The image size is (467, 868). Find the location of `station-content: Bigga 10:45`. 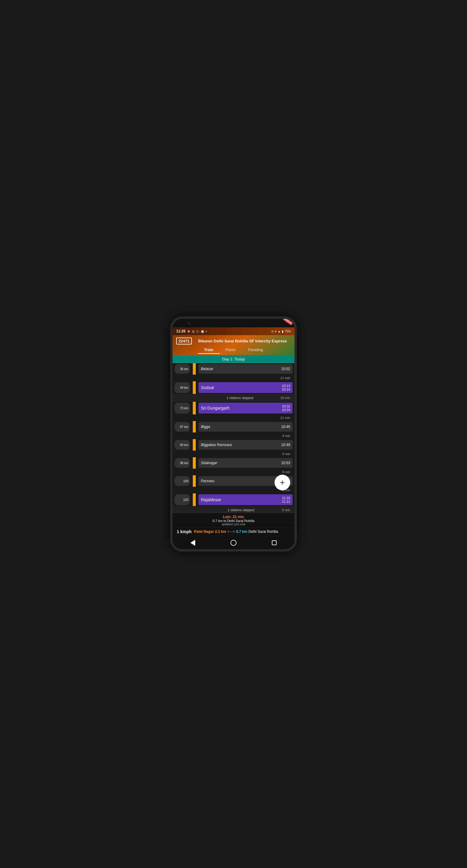

station-content: Bigga 10:45 is located at coordinates (245, 427).